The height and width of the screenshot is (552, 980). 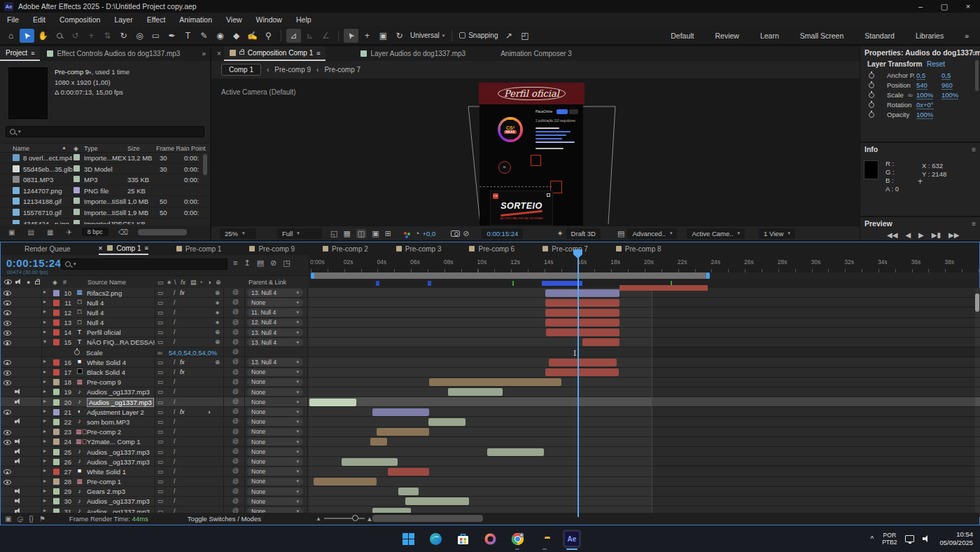 What do you see at coordinates (134, 149) in the screenshot?
I see `column-size: Size` at bounding box center [134, 149].